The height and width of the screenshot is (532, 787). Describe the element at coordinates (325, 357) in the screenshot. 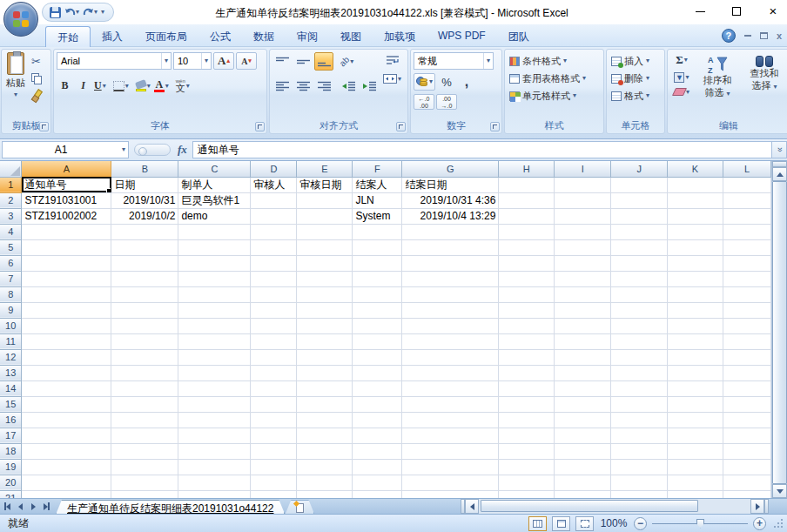

I see `cell-E12` at that location.